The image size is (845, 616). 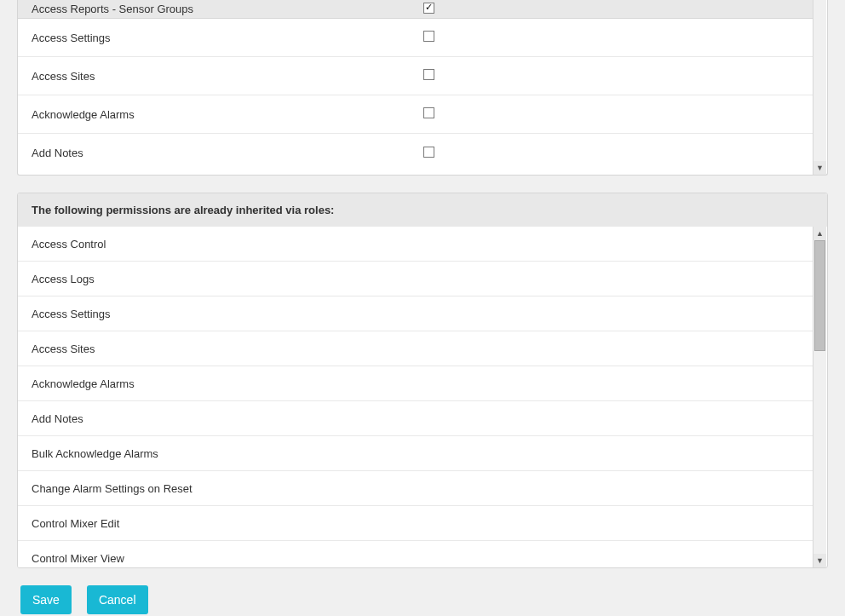 What do you see at coordinates (819, 233) in the screenshot?
I see `scroll-up-icon: ▲` at bounding box center [819, 233].